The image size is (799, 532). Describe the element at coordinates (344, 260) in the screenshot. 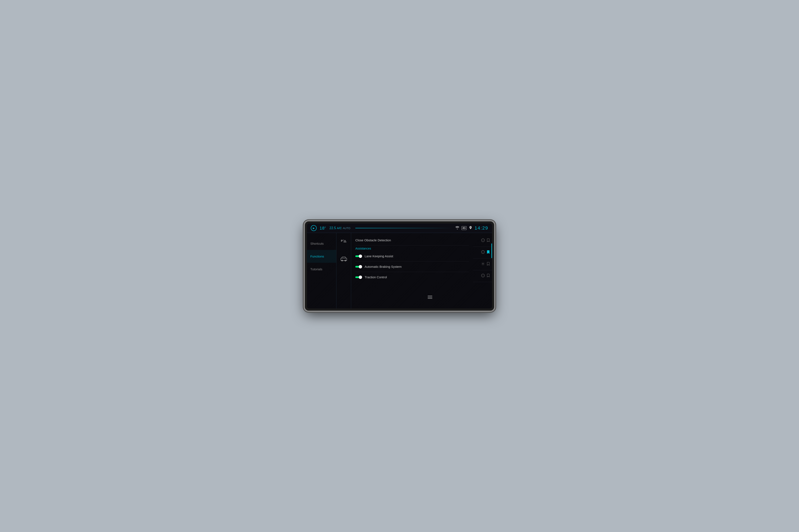

I see `assistance-icon-slot` at that location.